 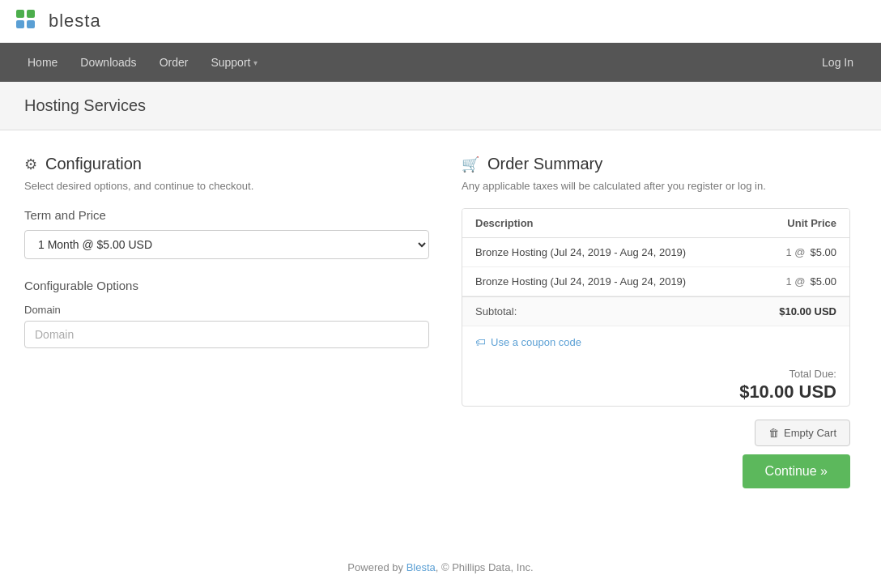 What do you see at coordinates (656, 308) in the screenshot?
I see `order-summary-box: Description Unit Price Bronze Hosting (J…` at bounding box center [656, 308].